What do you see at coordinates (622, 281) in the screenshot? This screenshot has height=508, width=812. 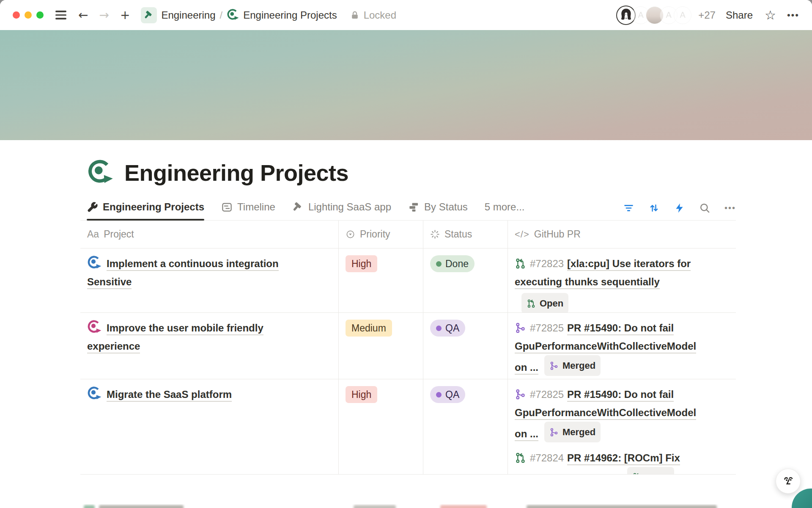 I see `github-pr-cell: #72823[xla:cpu] Use iterators for execut…` at bounding box center [622, 281].